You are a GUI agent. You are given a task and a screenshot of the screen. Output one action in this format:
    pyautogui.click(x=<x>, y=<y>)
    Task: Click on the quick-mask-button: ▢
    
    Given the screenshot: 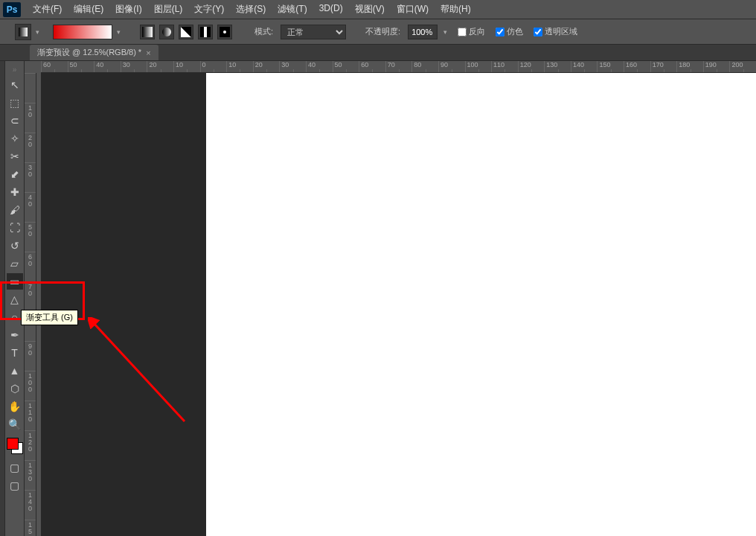 What is the action you would take?
    pyautogui.click(x=15, y=468)
    